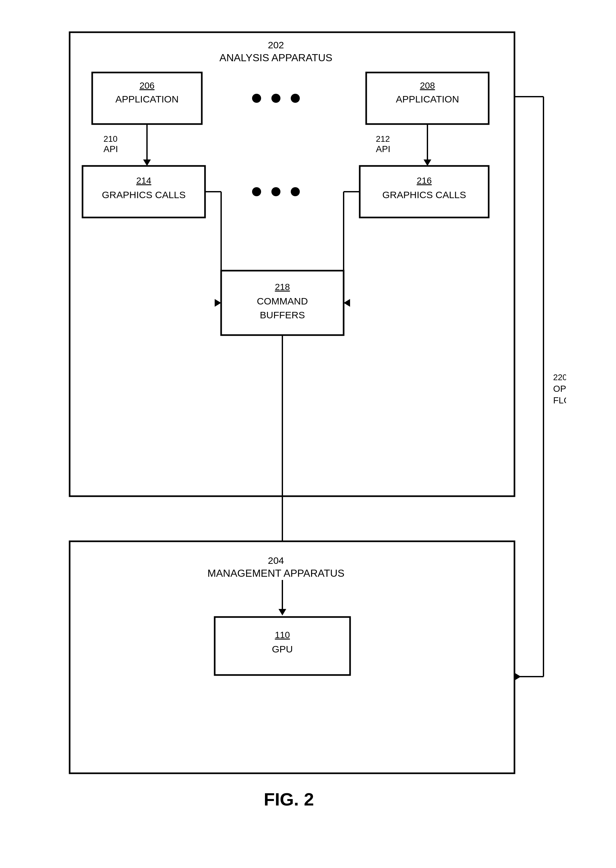  Describe the element at coordinates (427, 99) in the screenshot. I see `app208-label: APPLICATION` at that location.